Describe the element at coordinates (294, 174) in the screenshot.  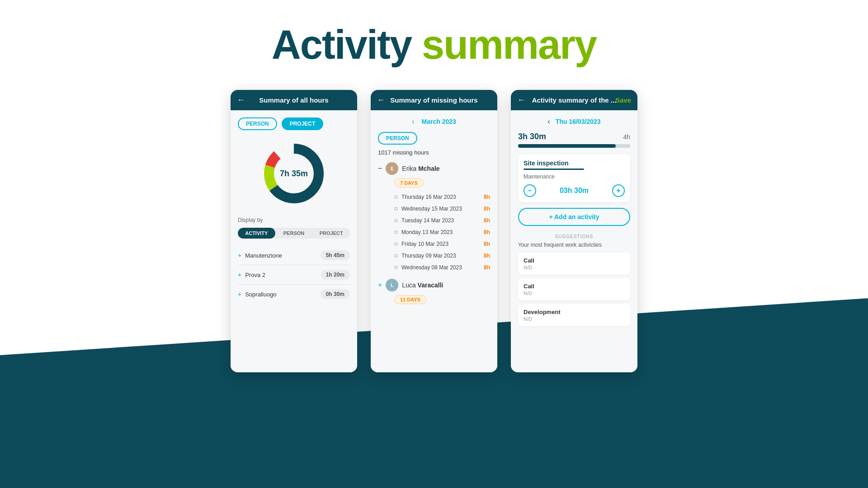
I see `donut-label: 7h 35m` at that location.